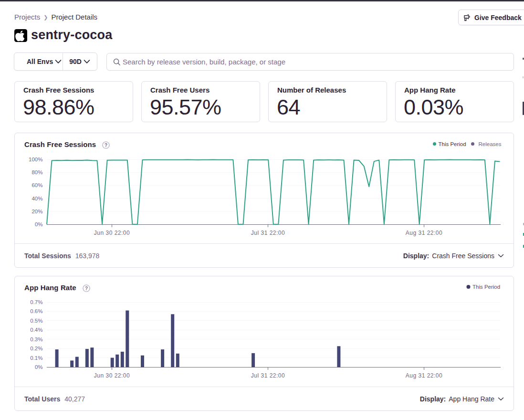  I want to click on svg-text: 0.5%, so click(36, 321).